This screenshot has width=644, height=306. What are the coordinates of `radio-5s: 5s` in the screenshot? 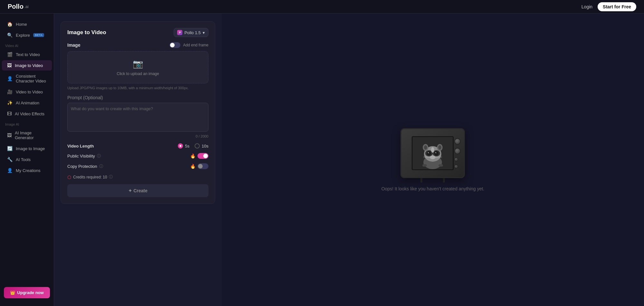 It's located at (184, 146).